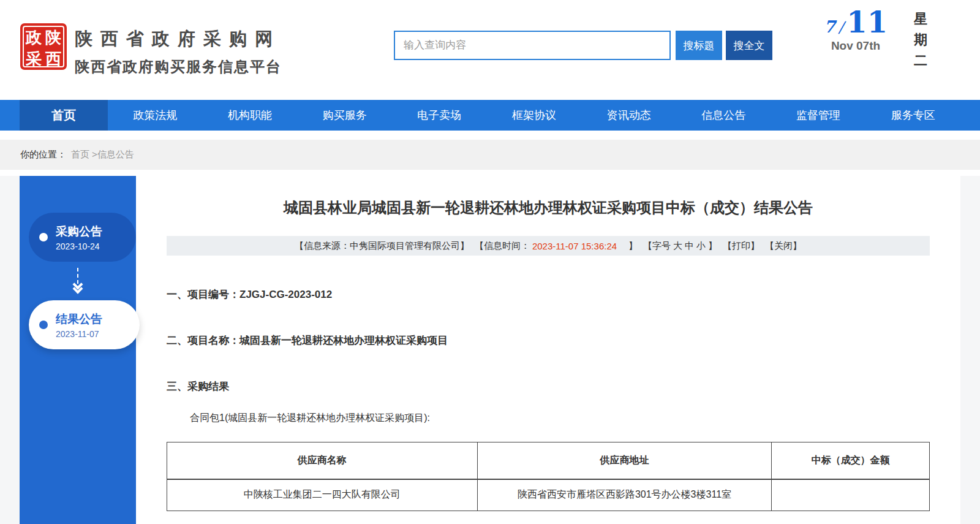  What do you see at coordinates (82, 237) in the screenshot?
I see `sidebar-item-procurement-announcement: 采购公告 2023-10-24` at bounding box center [82, 237].